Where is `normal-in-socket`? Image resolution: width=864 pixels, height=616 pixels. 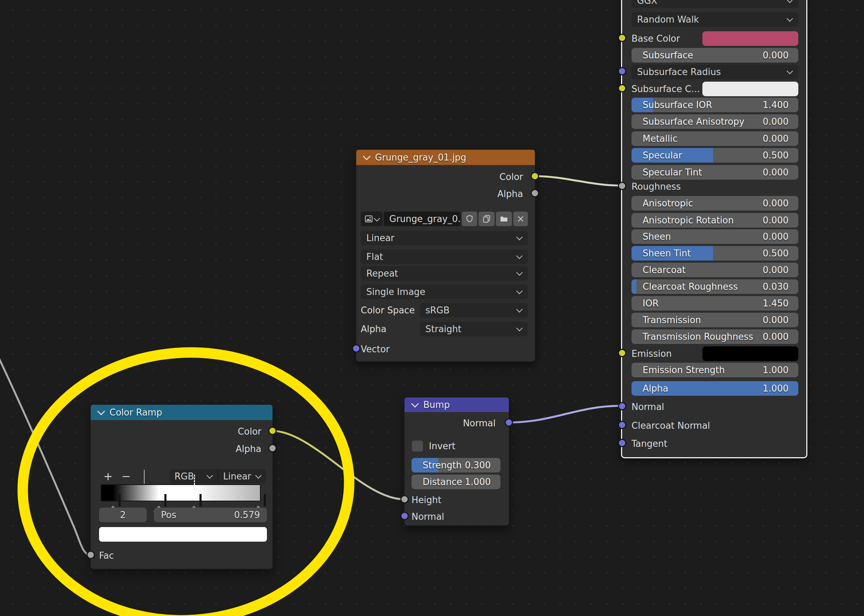 normal-in-socket is located at coordinates (404, 516).